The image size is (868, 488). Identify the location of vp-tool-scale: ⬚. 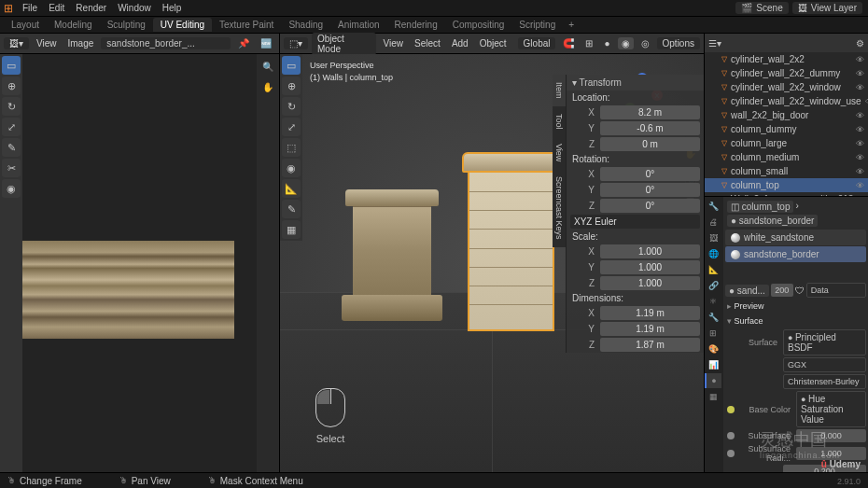
(291, 147).